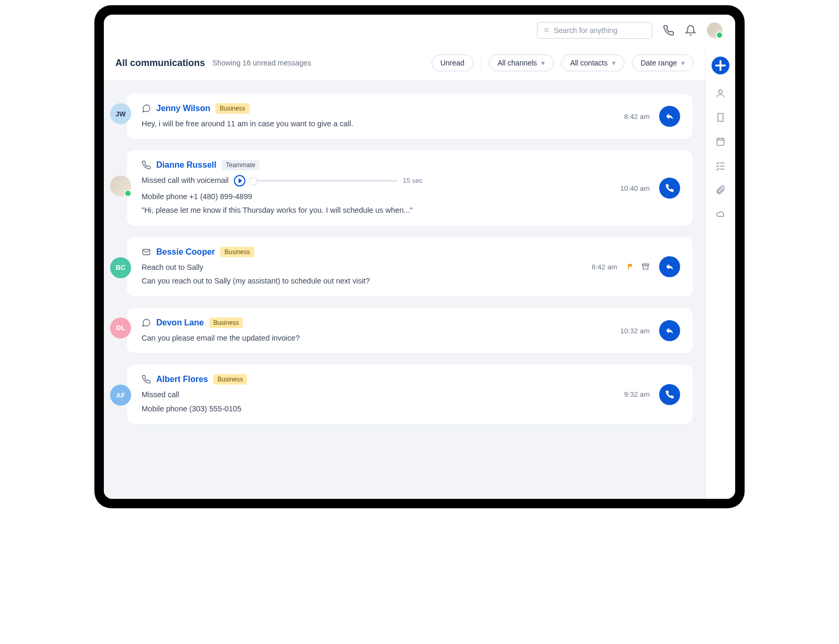  What do you see at coordinates (182, 379) in the screenshot?
I see `contact-name: Albert Flores` at bounding box center [182, 379].